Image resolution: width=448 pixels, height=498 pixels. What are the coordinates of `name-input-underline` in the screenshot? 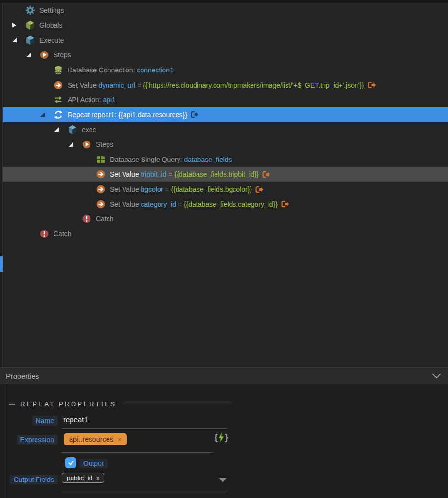 It's located at (145, 429).